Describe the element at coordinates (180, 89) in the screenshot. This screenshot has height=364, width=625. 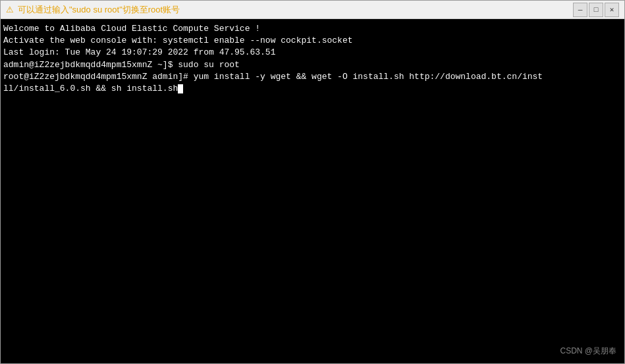
I see `terminal-cursor` at that location.